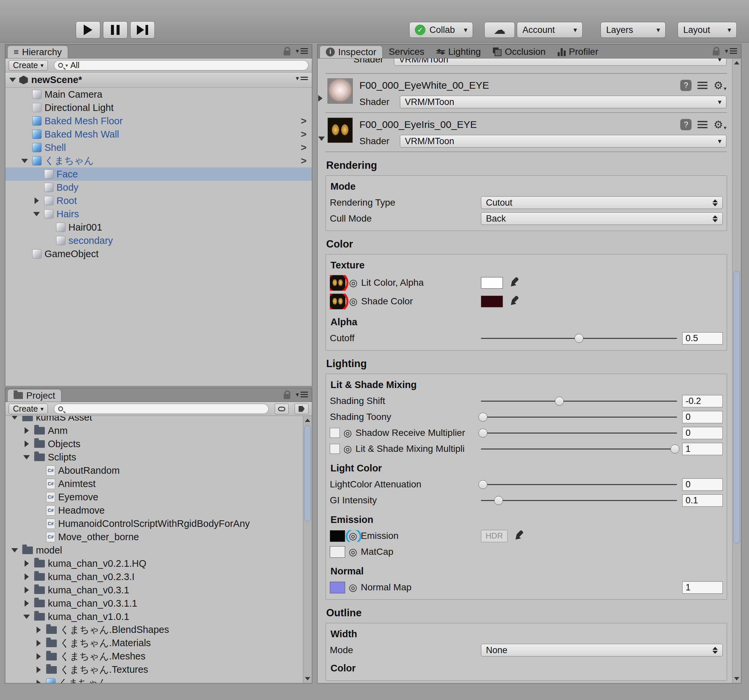 This screenshot has width=749, height=700. I want to click on project-create-button: Create ▾, so click(28, 409).